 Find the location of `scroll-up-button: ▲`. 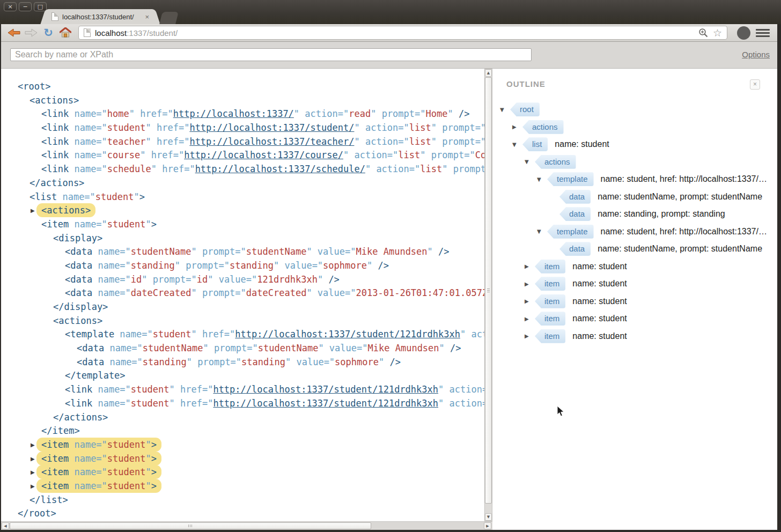

scroll-up-button: ▲ is located at coordinates (488, 73).